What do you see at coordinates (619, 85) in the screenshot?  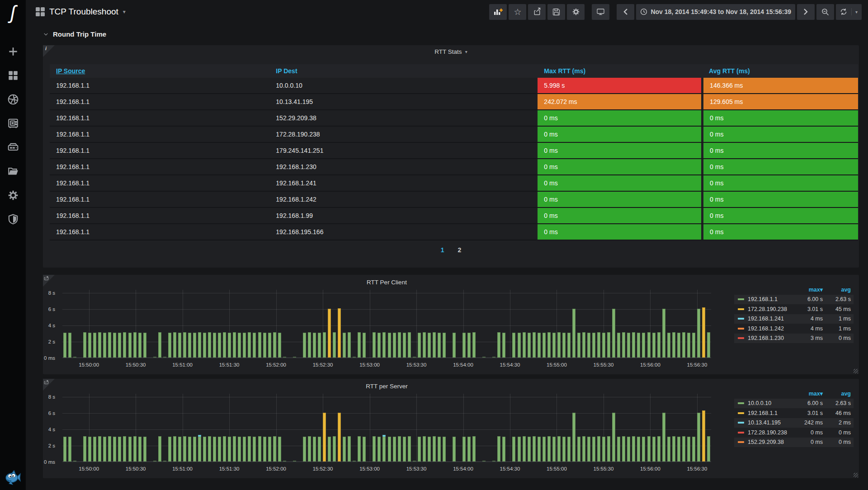 I see `max-rtt-value: 5.998 s` at bounding box center [619, 85].